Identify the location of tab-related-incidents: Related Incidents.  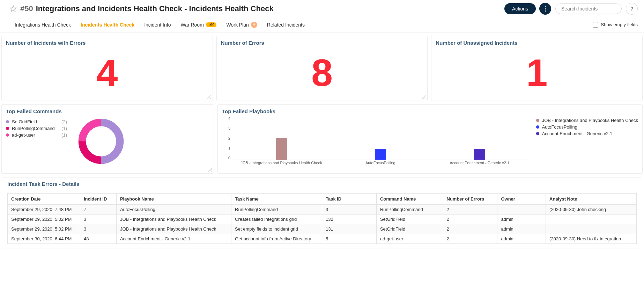
(286, 24).